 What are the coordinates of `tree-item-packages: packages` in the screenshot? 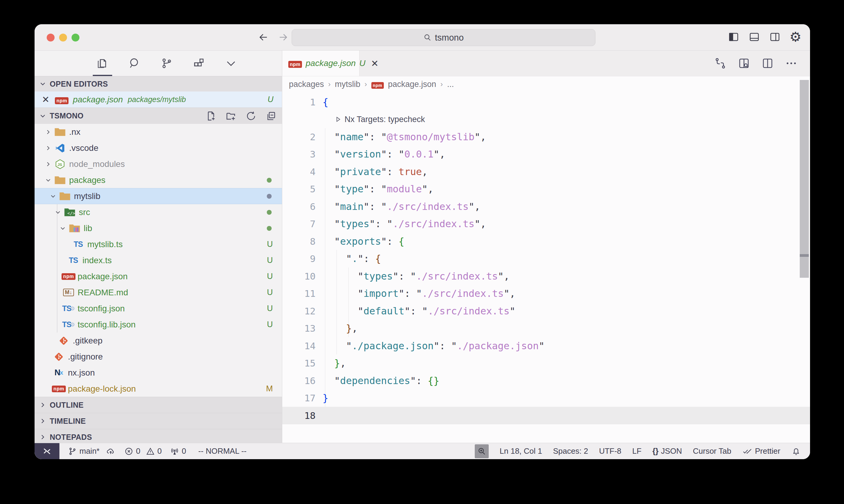 It's located at (158, 180).